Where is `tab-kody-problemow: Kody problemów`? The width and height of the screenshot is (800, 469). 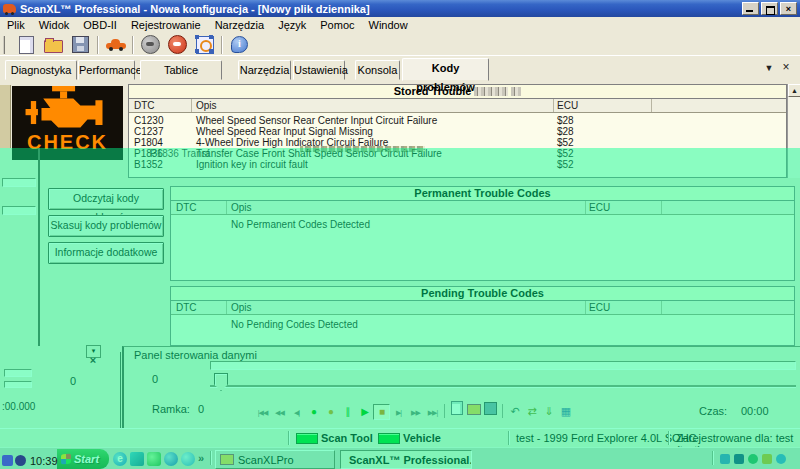
tab-kody-problemow: Kody problemów is located at coordinates (446, 70).